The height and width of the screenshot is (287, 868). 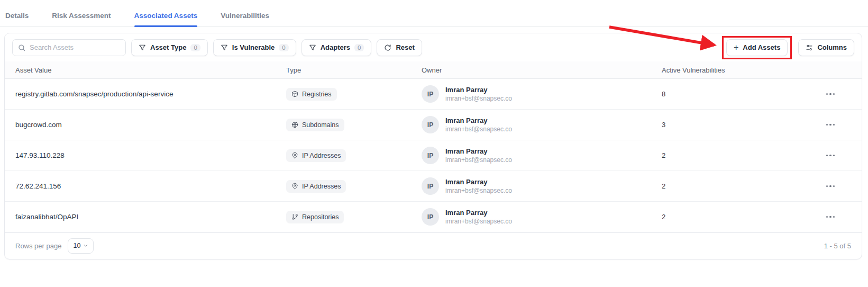 I want to click on add-assets-button: + Add Assets, so click(x=757, y=48).